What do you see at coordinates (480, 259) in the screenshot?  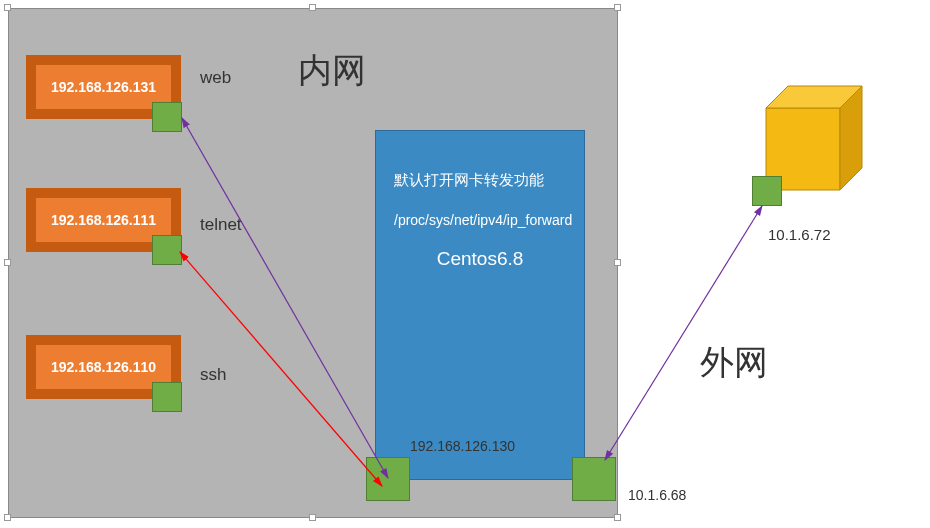 I see `router-os: Centos6.8` at bounding box center [480, 259].